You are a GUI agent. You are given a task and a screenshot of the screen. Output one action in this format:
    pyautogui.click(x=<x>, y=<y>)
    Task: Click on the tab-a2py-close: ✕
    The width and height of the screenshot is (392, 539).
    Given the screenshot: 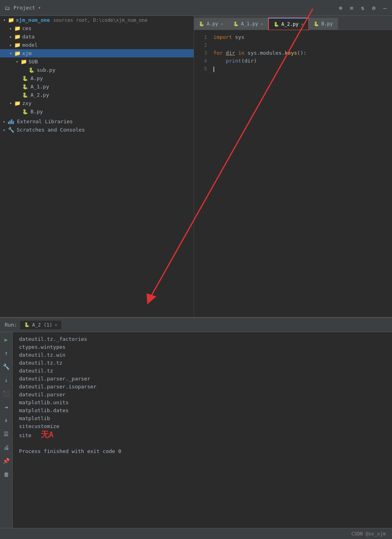 What is the action you would take?
    pyautogui.click(x=303, y=25)
    